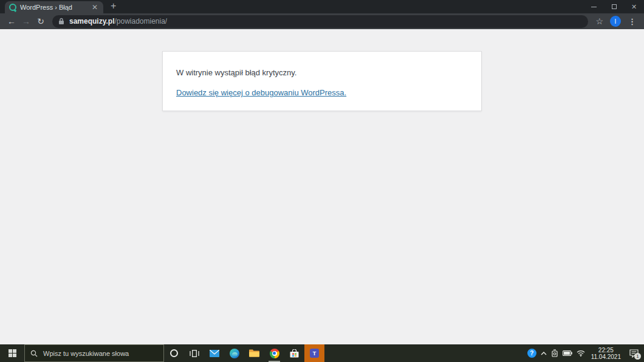 The height and width of the screenshot is (362, 644). I want to click on restore-button, so click(614, 7).